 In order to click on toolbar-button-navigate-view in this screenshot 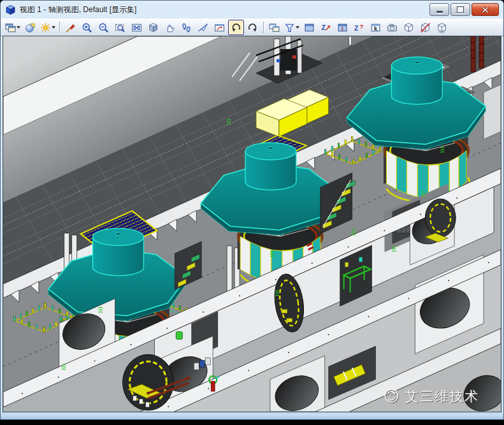, I will do `click(219, 27)`.